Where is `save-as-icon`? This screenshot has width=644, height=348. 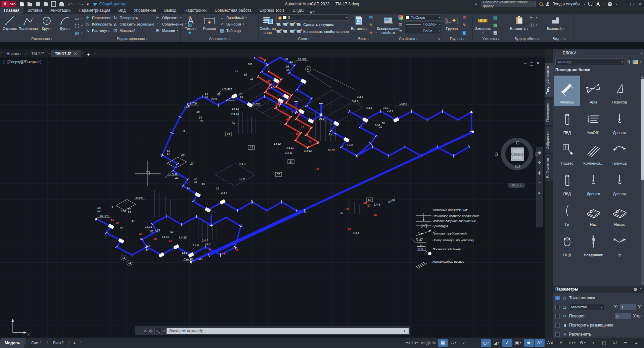 save-as-icon is located at coordinates (46, 4).